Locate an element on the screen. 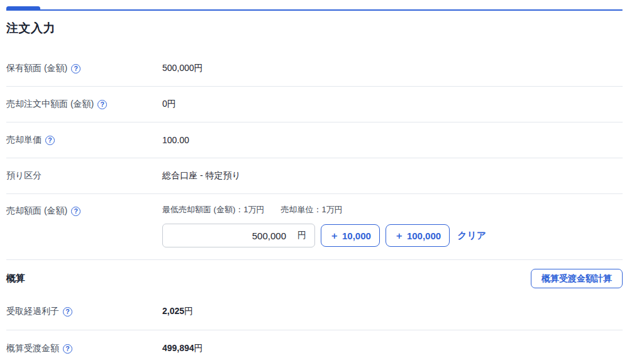 The height and width of the screenshot is (358, 644). field-label: 預り区分 is located at coordinates (24, 176).